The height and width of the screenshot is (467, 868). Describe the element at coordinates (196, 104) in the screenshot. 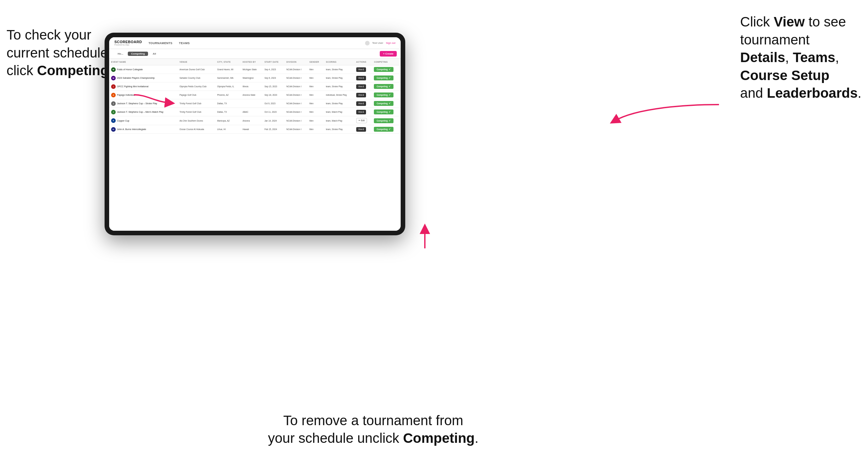

I see `venue-cell: Trinity Forest Golf Club` at that location.